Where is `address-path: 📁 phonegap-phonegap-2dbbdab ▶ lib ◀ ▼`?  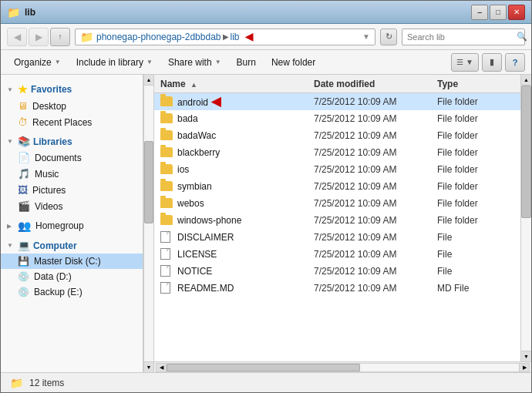
address-path: 📁 phonegap-phonegap-2dbbdab ▶ lib ◀ ▼ is located at coordinates (225, 37).